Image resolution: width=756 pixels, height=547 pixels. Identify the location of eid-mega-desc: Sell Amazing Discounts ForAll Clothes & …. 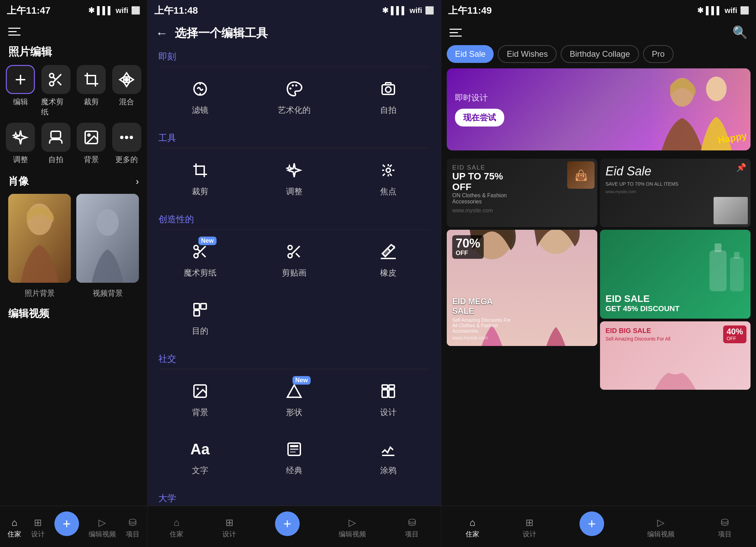
(522, 325).